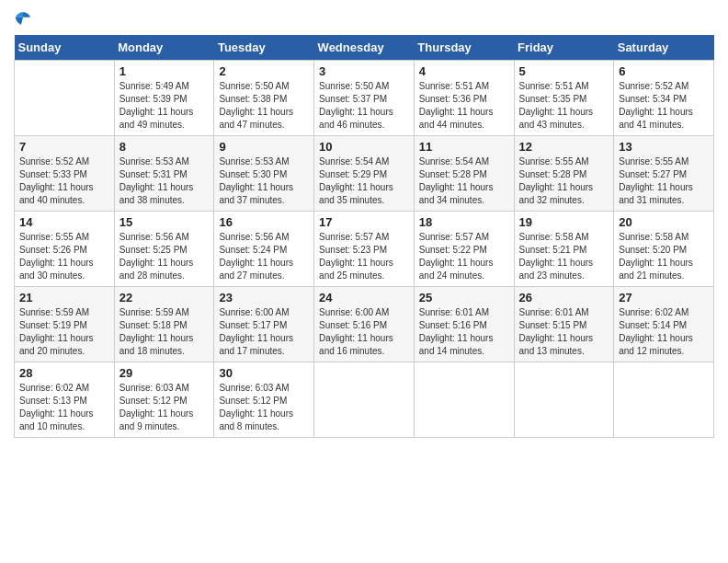 The width and height of the screenshot is (728, 563). Describe the element at coordinates (464, 223) in the screenshot. I see `day-number: 18` at that location.